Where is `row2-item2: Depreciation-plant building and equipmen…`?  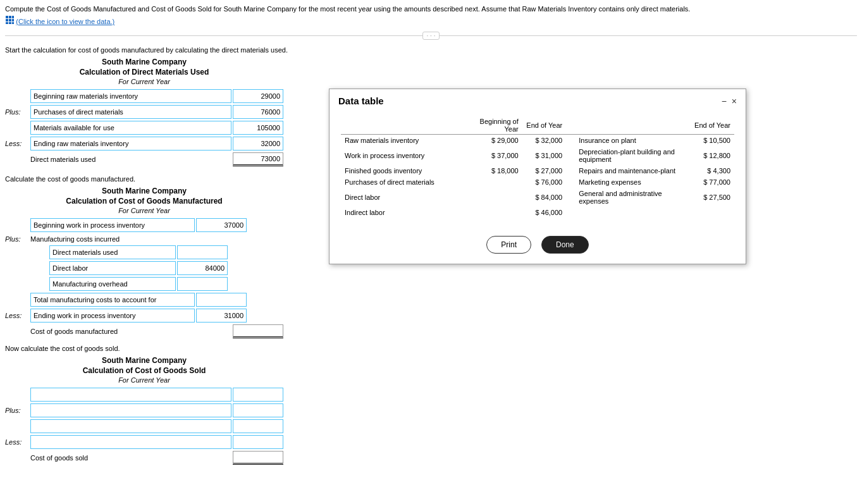
row2-item2: Depreciation-plant building and equipmen… is located at coordinates (629, 156).